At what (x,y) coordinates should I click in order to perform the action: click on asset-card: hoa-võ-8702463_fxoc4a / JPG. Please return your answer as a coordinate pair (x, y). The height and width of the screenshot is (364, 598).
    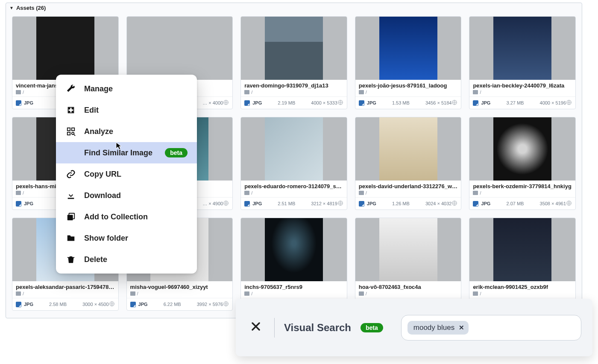
    Looking at the image, I should click on (408, 264).